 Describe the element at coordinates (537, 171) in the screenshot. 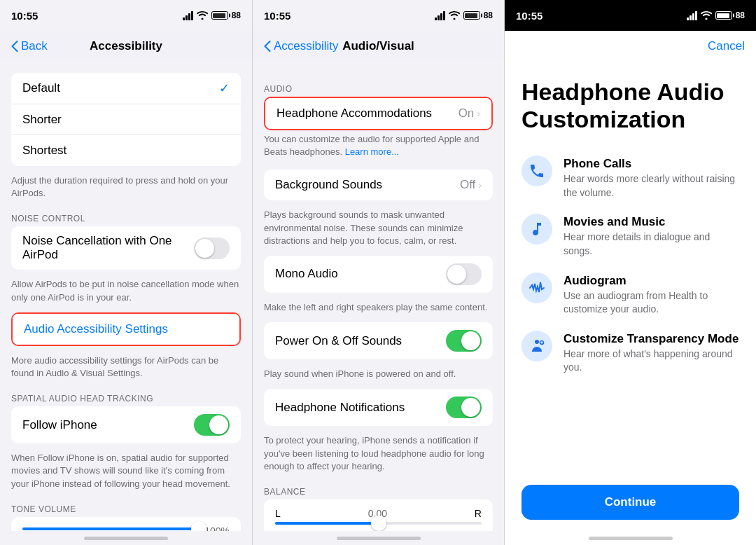

I see `phone-icon` at that location.